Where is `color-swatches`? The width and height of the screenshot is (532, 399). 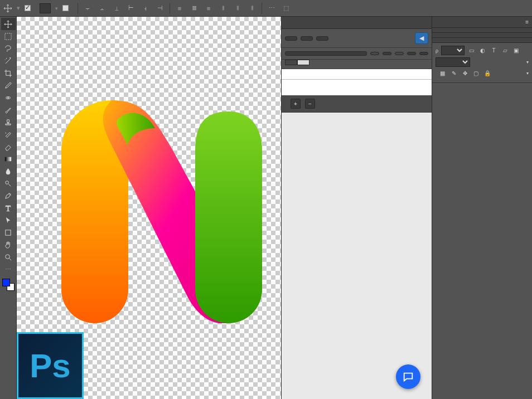
color-swatches is located at coordinates (8, 285).